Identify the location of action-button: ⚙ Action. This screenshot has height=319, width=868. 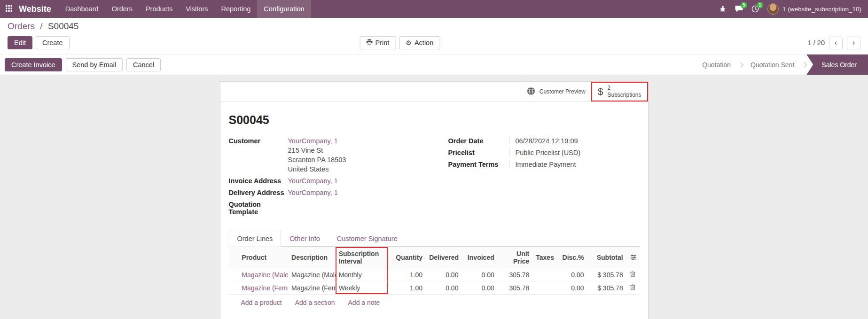
(419, 43).